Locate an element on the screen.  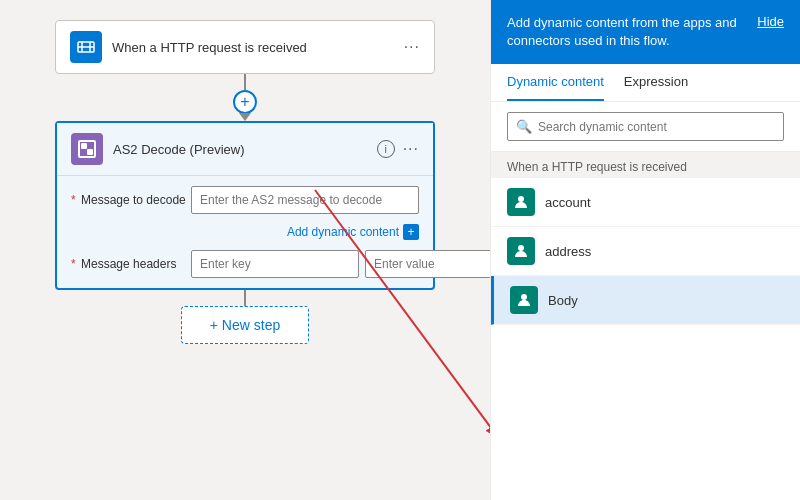
dynamic-content-link: Add dynamic content + is located at coordinates (245, 232).